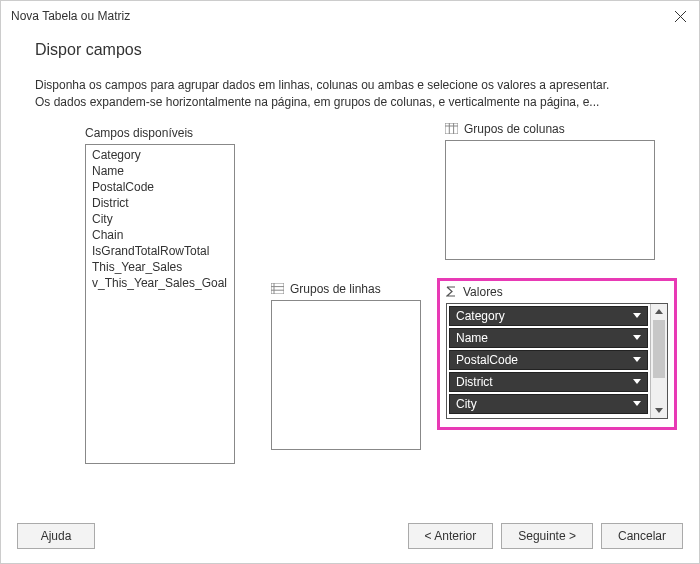 The height and width of the screenshot is (564, 700). Describe the element at coordinates (547, 536) in the screenshot. I see `next-button: Seguinte >` at that location.